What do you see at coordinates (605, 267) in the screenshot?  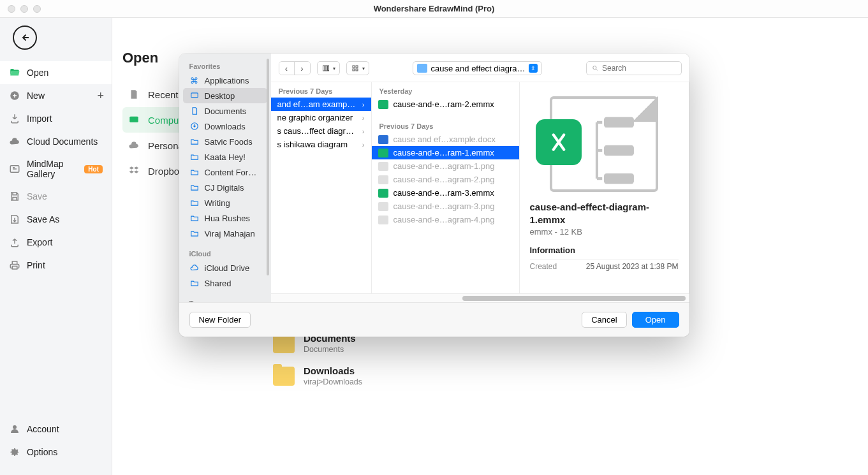 I see `info-row-created: Created 25 August 2023 at 1:38 PM` at bounding box center [605, 267].